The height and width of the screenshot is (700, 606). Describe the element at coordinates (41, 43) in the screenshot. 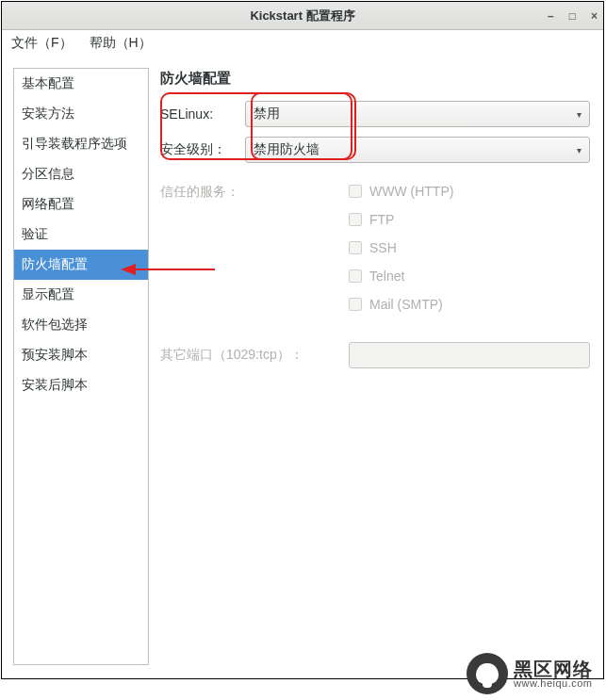

I see `menu-file: 文件（F）` at that location.